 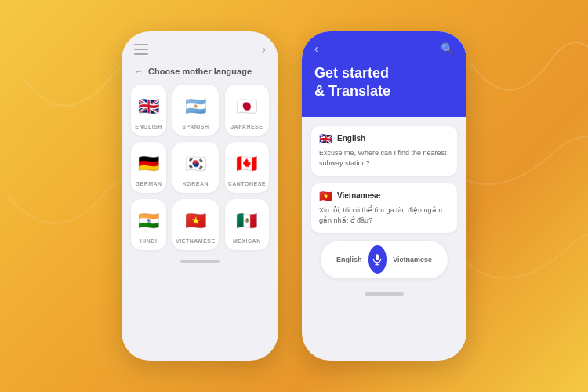 What do you see at coordinates (447, 49) in the screenshot?
I see `search-icon: 🔍` at bounding box center [447, 49].